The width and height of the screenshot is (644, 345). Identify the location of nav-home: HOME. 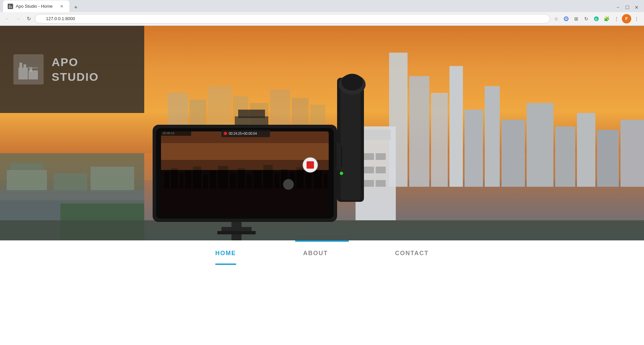
(226, 257).